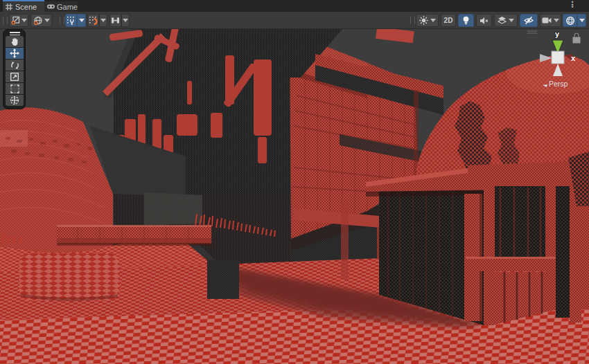 This screenshot has height=364, width=589. What do you see at coordinates (72, 22) in the screenshot?
I see `svg-text: Y` at bounding box center [72, 22].